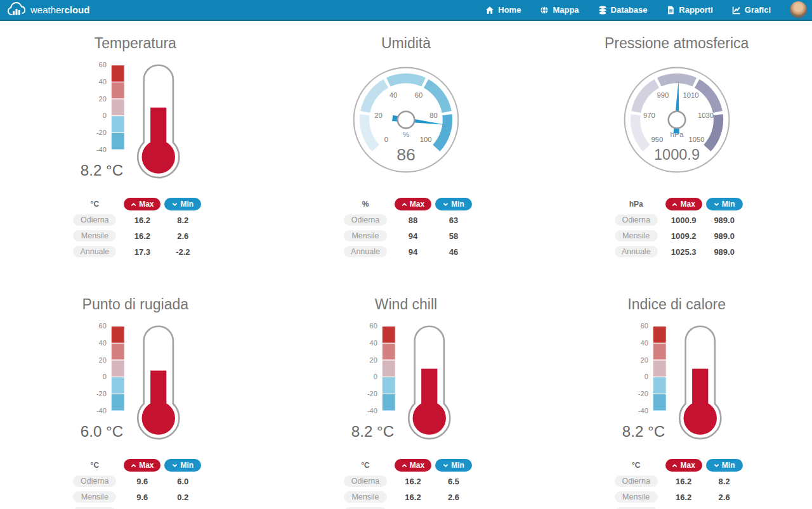 The height and width of the screenshot is (509, 812). I want to click on nav-item-mappa: Mappa, so click(560, 10).